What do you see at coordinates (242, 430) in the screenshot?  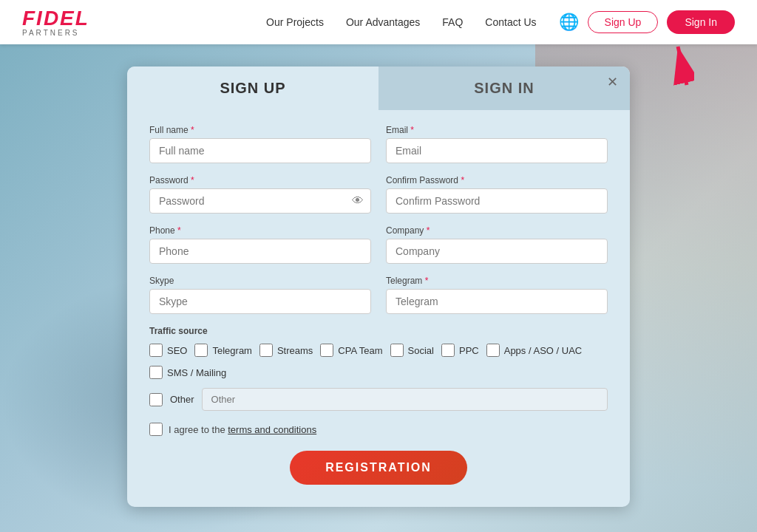 I see `terms-text: I agree to the terms and conditions` at bounding box center [242, 430].